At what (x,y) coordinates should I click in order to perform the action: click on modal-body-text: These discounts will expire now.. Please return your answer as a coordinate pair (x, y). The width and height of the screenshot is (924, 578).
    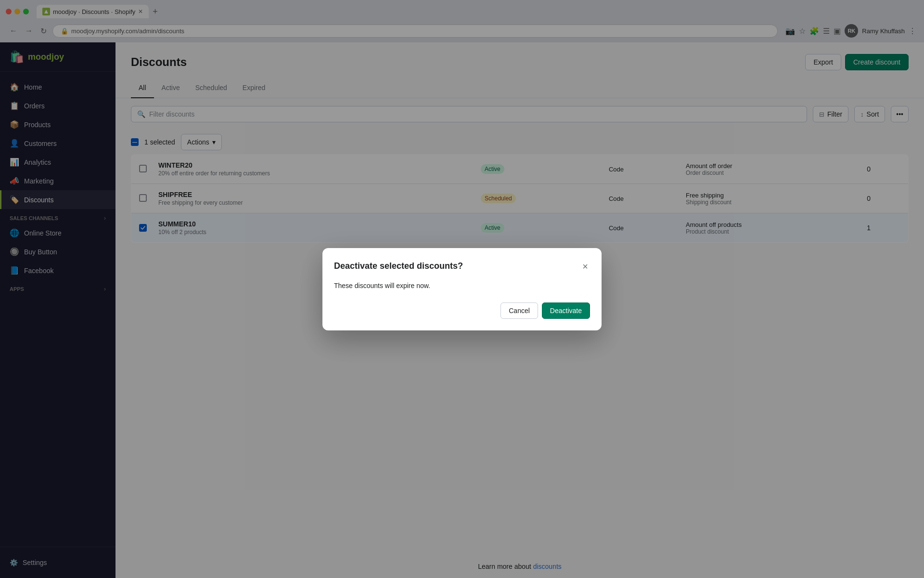
    Looking at the image, I should click on (462, 286).